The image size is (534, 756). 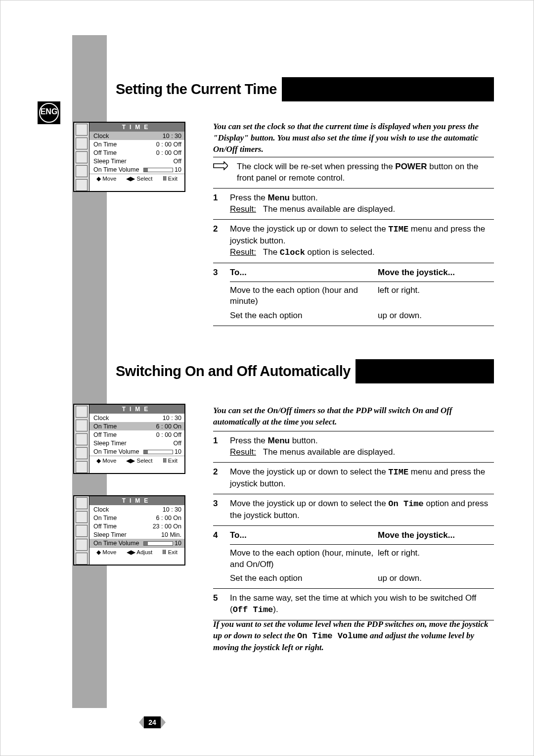 I want to click on intro-2: You can set the On/Off timers so that th…, so click(x=354, y=417).